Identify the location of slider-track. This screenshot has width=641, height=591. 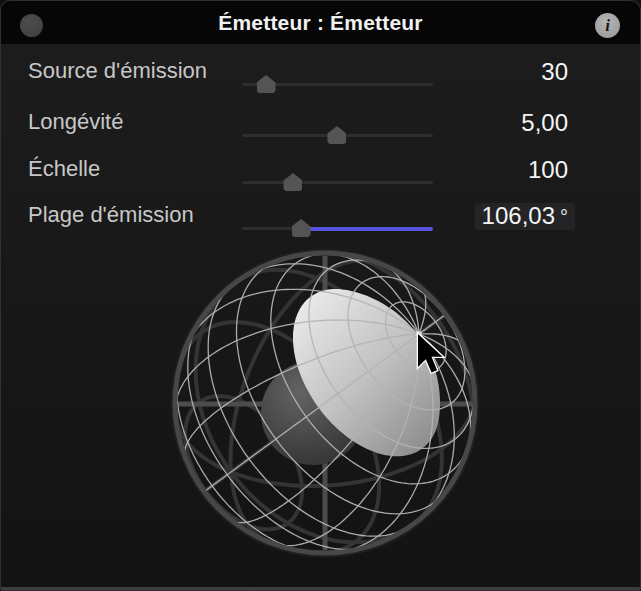
(338, 182).